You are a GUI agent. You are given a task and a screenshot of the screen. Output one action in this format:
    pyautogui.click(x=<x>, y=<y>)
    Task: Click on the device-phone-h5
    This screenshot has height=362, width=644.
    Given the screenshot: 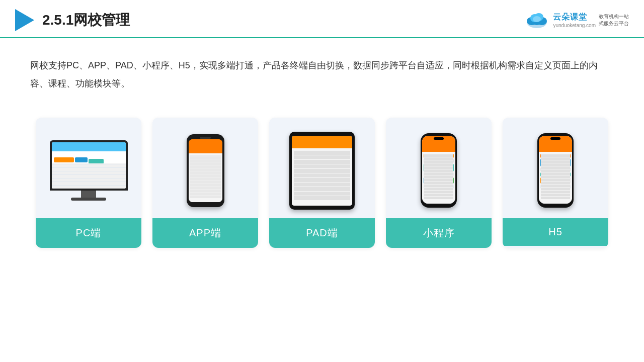 What is the action you would take?
    pyautogui.click(x=555, y=170)
    